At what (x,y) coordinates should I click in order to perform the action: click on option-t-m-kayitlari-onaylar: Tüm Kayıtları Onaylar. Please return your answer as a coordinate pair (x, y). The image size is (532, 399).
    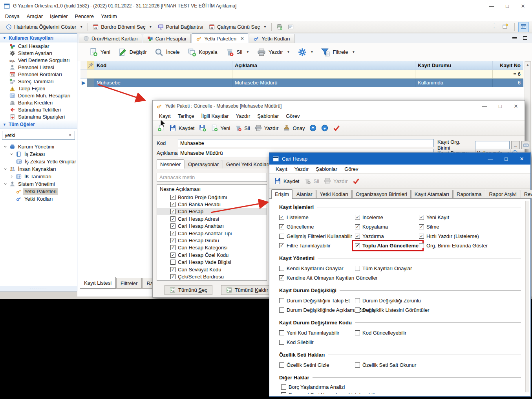
    Looking at the image, I should click on (383, 269).